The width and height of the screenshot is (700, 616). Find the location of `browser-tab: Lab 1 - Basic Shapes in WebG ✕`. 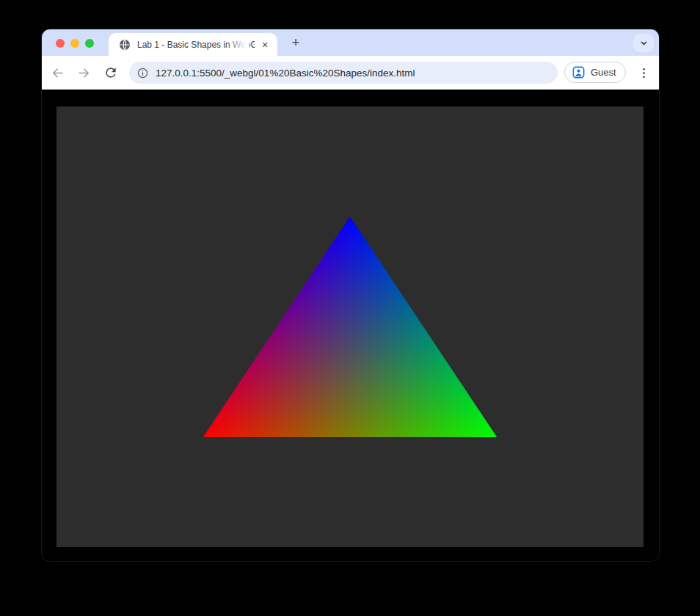

browser-tab: Lab 1 - Basic Shapes in WebG ✕ is located at coordinates (193, 44).